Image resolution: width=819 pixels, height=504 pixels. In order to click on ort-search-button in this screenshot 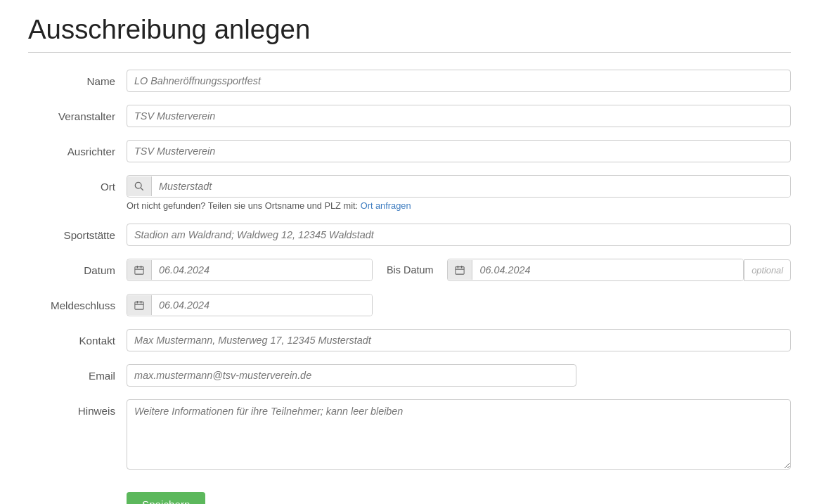, I will do `click(139, 186)`.